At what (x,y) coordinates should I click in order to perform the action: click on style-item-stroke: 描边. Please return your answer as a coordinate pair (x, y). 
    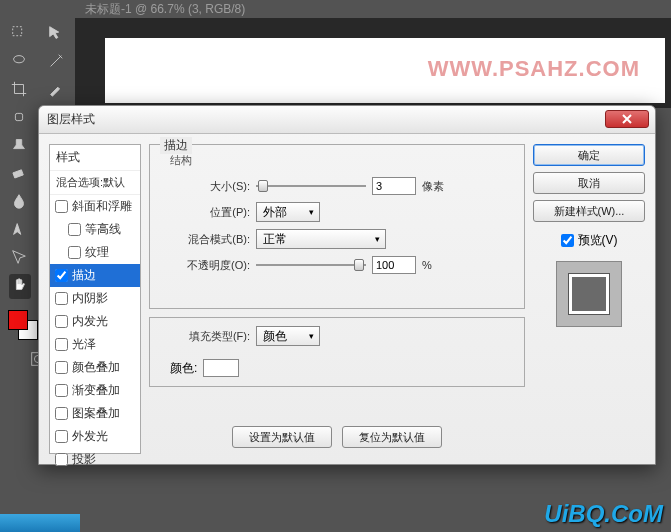
    Looking at the image, I should click on (95, 276).